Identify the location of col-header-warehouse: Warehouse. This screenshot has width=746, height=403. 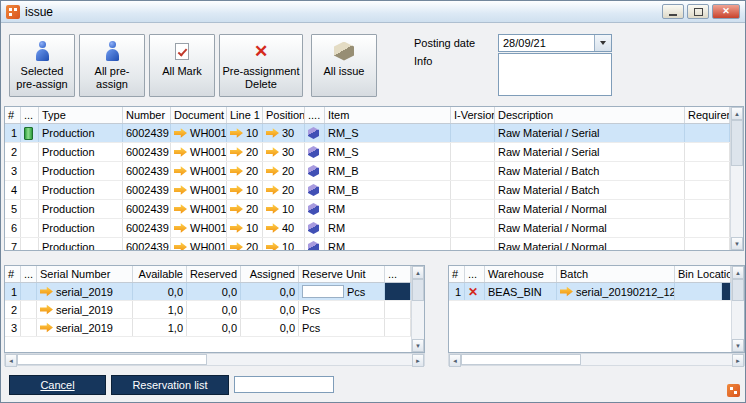
(521, 274).